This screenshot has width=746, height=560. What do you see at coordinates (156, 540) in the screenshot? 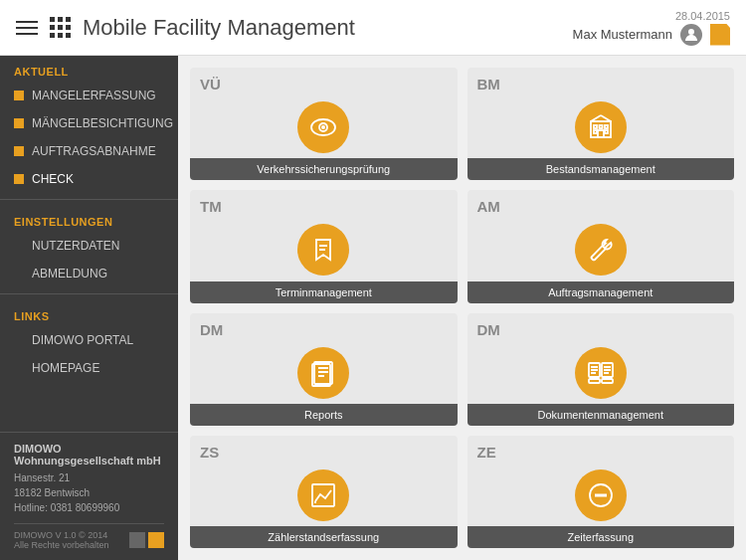
I see `logo-cube-orange` at bounding box center [156, 540].